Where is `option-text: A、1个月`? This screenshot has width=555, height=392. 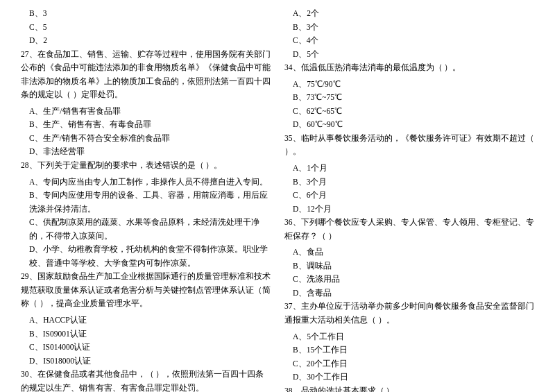 option-text: A、1个月 is located at coordinates (409, 169).